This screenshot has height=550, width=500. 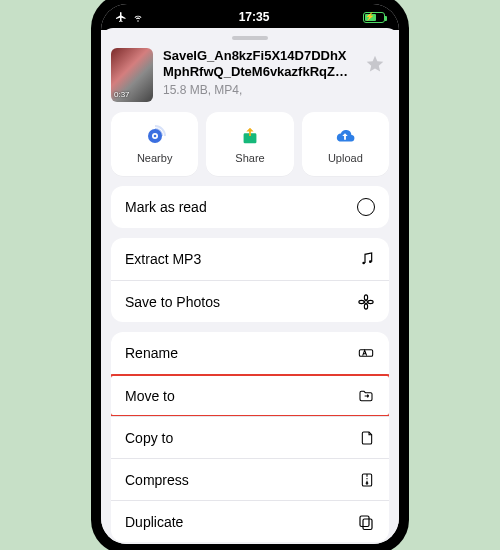 What do you see at coordinates (250, 149) in the screenshot?
I see `primary-actions: Nearby Share Upload` at bounding box center [250, 149].